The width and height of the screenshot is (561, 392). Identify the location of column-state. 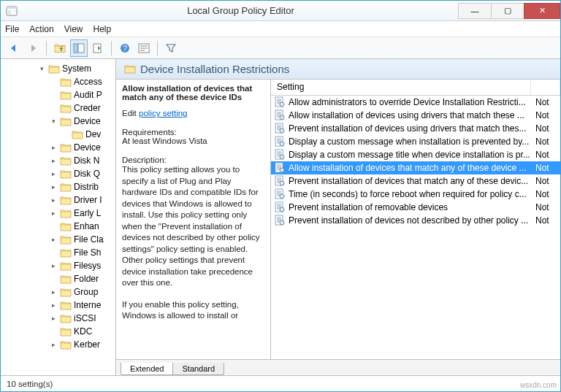
(546, 88).